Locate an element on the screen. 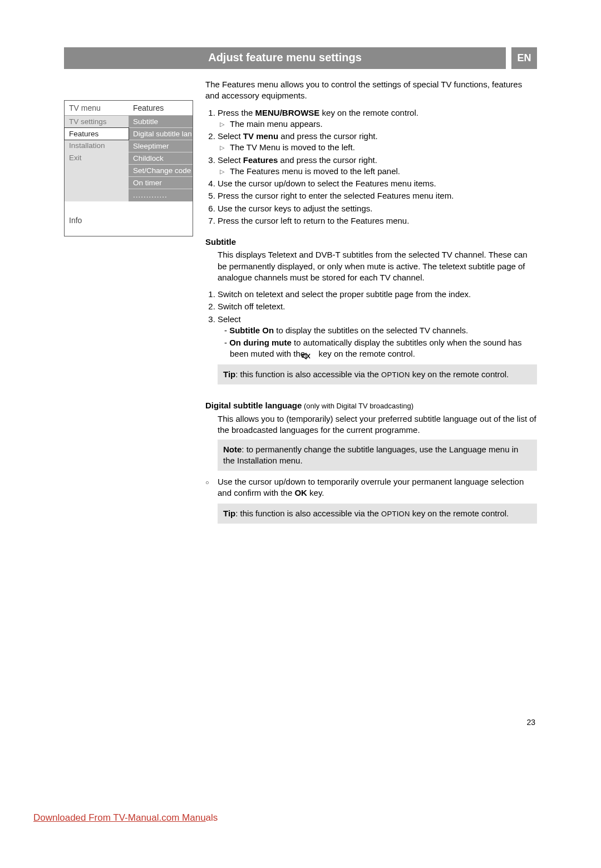 This screenshot has height=868, width=601. subtitle-step-1: Switch on teletext and select the proper… is located at coordinates (377, 294).